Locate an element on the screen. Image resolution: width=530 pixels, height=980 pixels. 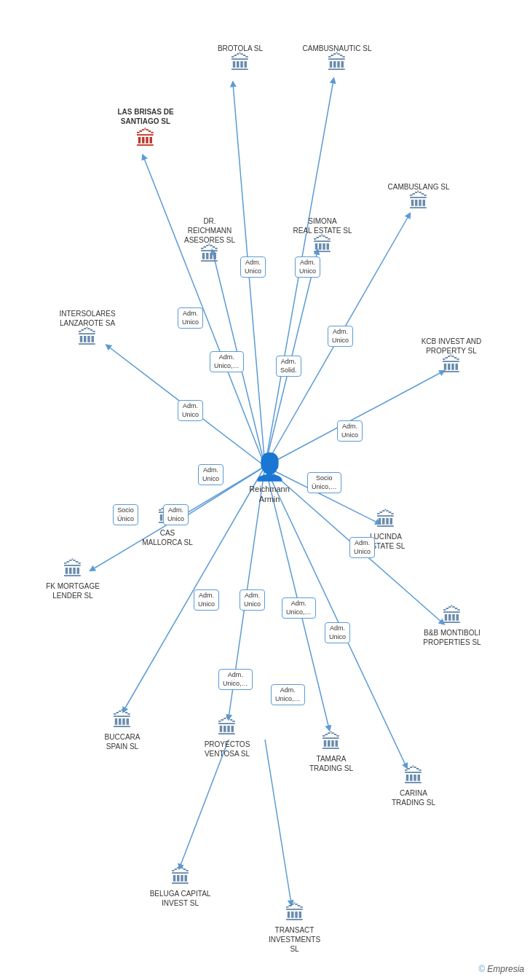
badge-adm-unico-10: Adm.Unico is located at coordinates (252, 600).